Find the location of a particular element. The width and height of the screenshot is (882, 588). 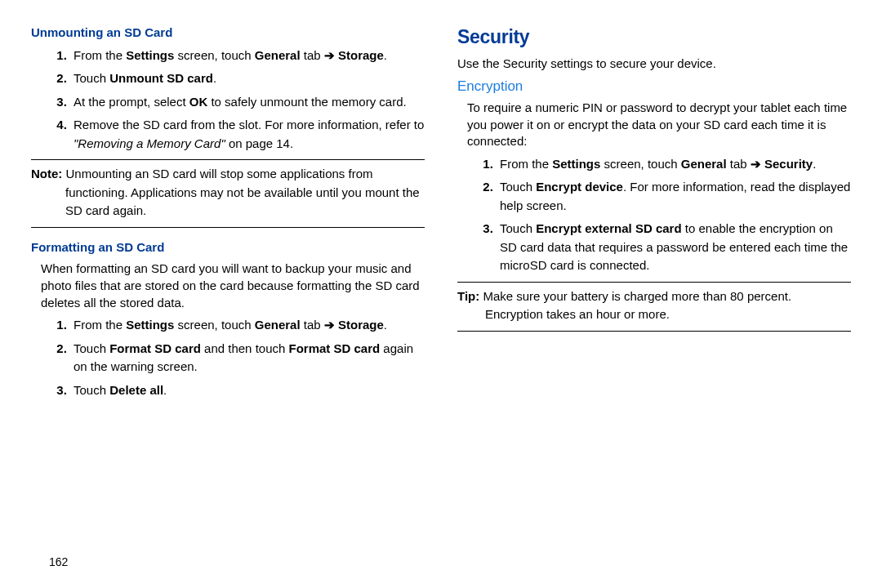

list-item: Touch Encrypt external SD card to enable… is located at coordinates (674, 247).